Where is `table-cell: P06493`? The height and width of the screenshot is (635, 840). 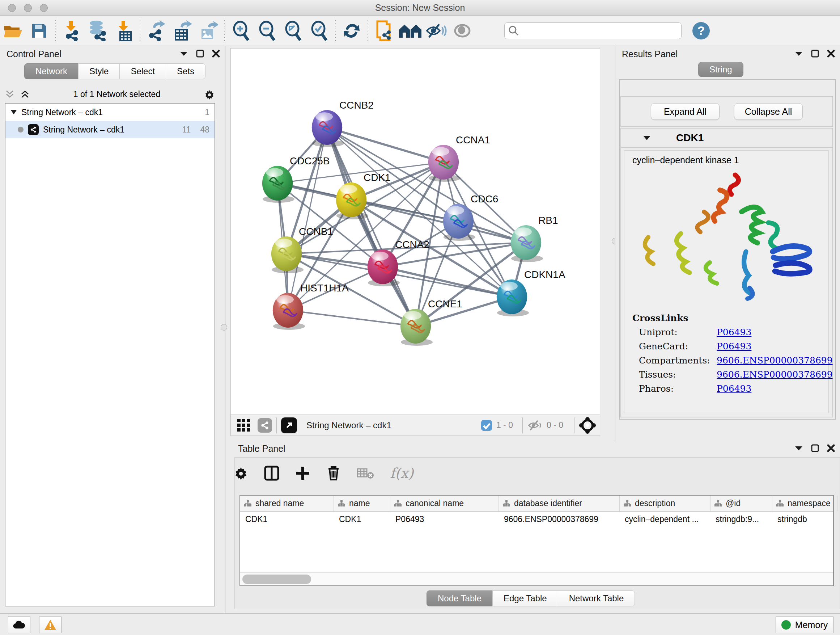 table-cell: P06493 is located at coordinates (445, 520).